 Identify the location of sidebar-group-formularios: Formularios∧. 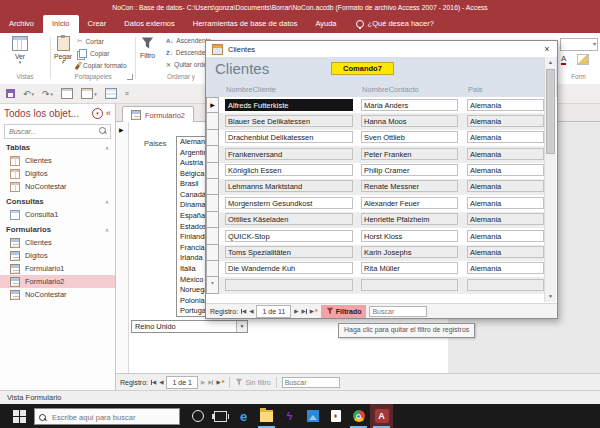
(58, 230).